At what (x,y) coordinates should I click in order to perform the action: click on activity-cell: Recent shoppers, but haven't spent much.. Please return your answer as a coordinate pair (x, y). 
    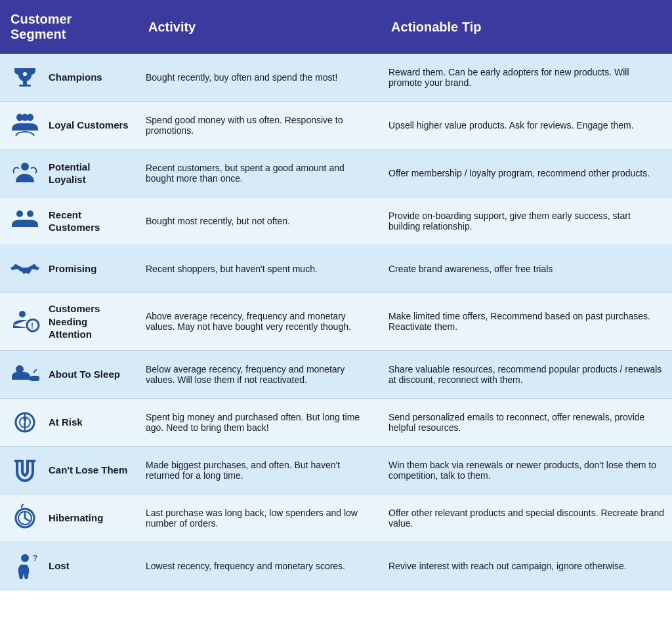
    Looking at the image, I should click on (259, 269).